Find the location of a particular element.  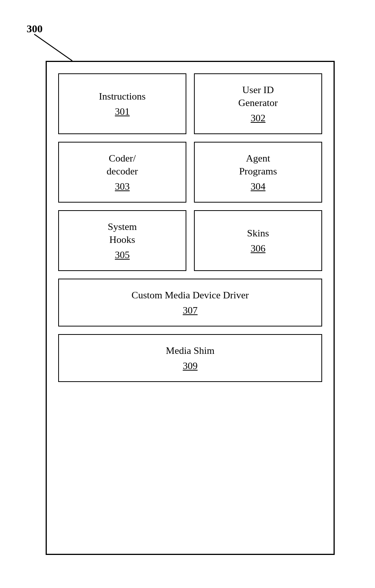

agent-programs-title: AgentPrograms is located at coordinates (258, 165).